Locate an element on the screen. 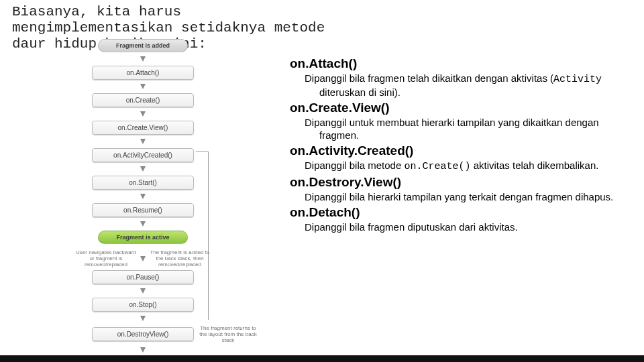  method-onactivitycreated-title: on.Activity.Created() is located at coordinates (461, 151).